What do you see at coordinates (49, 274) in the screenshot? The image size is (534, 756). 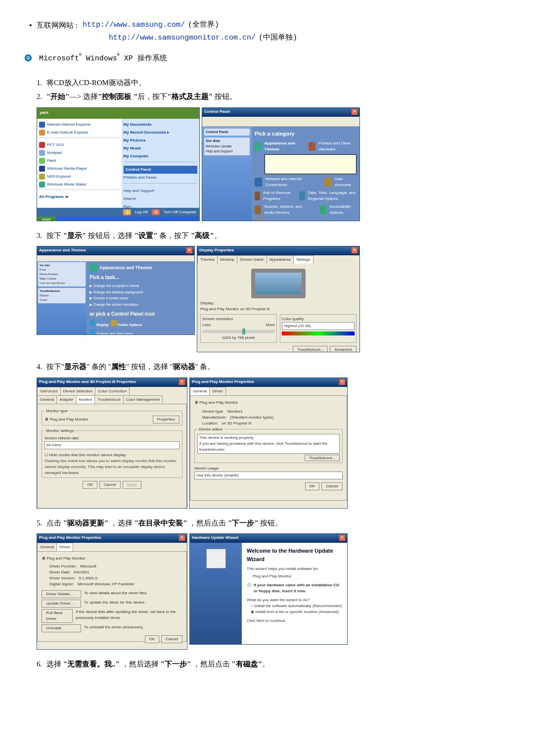 I see `side-link: Mouse Pointers` at bounding box center [49, 274].